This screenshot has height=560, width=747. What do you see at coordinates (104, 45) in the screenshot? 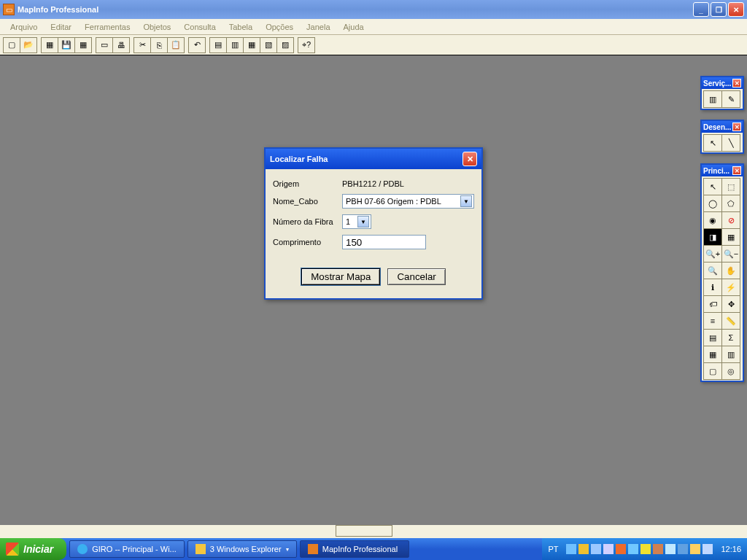
I see `print-window-icon: ▭` at bounding box center [104, 45].